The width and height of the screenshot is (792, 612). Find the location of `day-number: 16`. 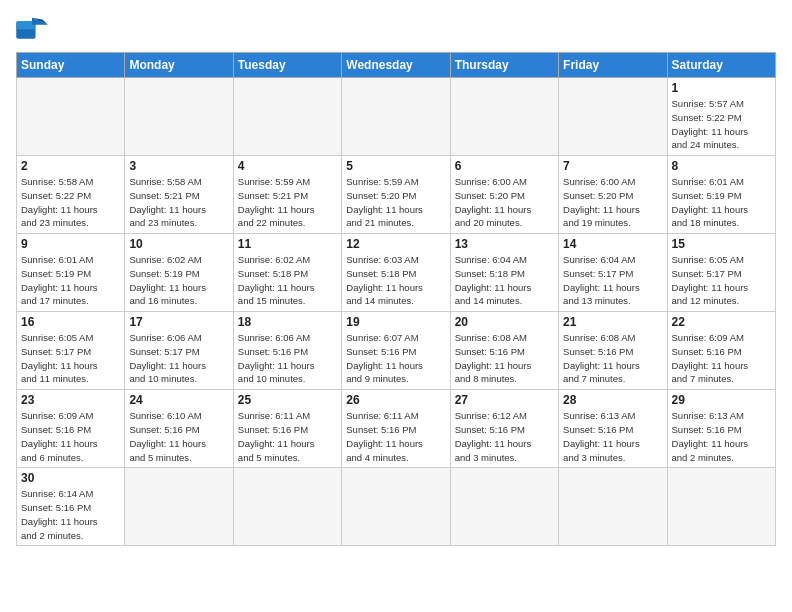

day-number: 16 is located at coordinates (70, 322).